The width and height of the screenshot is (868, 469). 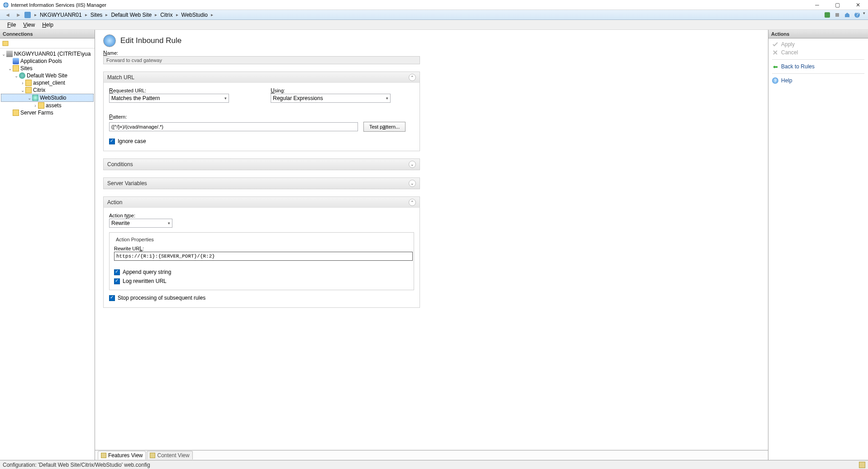 What do you see at coordinates (262, 60) in the screenshot?
I see `name-input: Forward to cvad gateway` at bounding box center [262, 60].